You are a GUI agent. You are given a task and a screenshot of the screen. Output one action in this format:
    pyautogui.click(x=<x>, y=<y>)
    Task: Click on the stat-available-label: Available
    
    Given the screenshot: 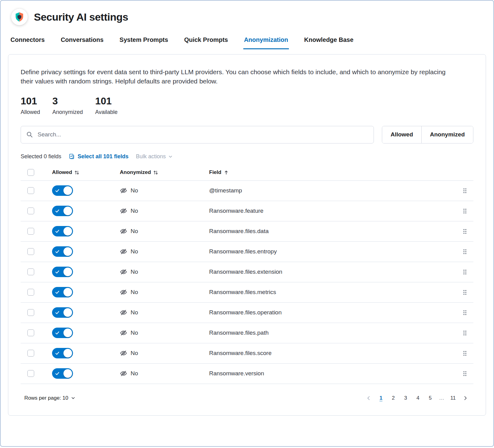 What is the action you would take?
    pyautogui.click(x=107, y=112)
    